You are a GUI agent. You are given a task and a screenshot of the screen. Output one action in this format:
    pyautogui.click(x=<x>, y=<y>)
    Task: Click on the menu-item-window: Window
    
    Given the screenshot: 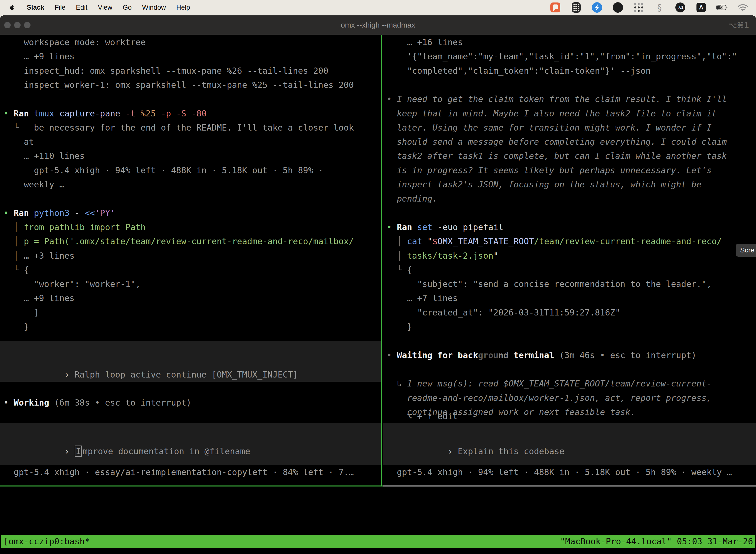 What is the action you would take?
    pyautogui.click(x=154, y=7)
    